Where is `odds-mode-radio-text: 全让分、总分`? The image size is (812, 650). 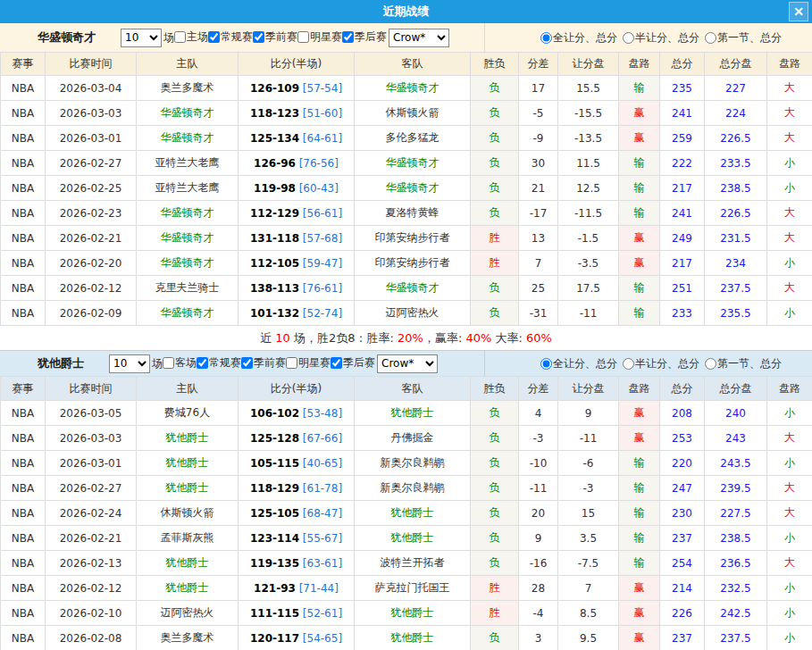
odds-mode-radio-text: 全让分、总分 is located at coordinates (585, 38).